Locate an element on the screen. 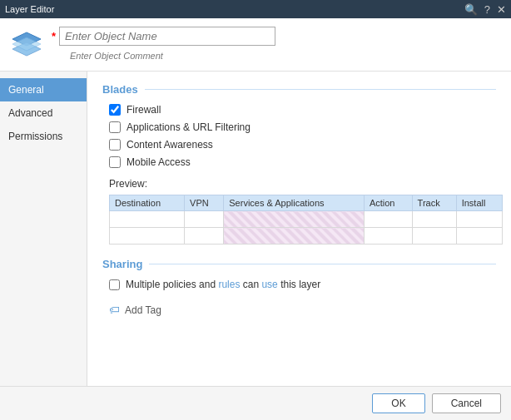  close-icon: ✕ is located at coordinates (501, 10).